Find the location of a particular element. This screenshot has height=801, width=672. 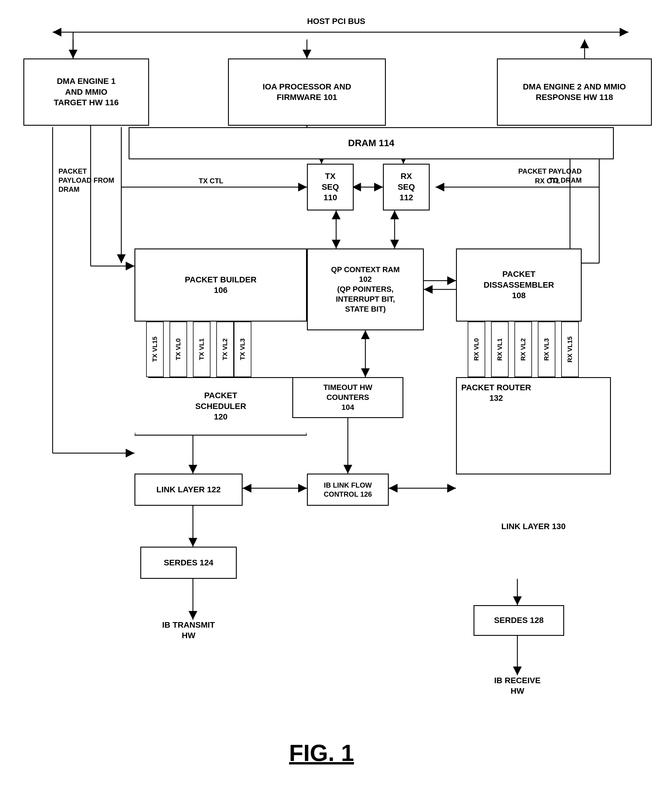

timeout-hw-box: TIMEOUT HW COUNTERS 104 is located at coordinates (348, 397).